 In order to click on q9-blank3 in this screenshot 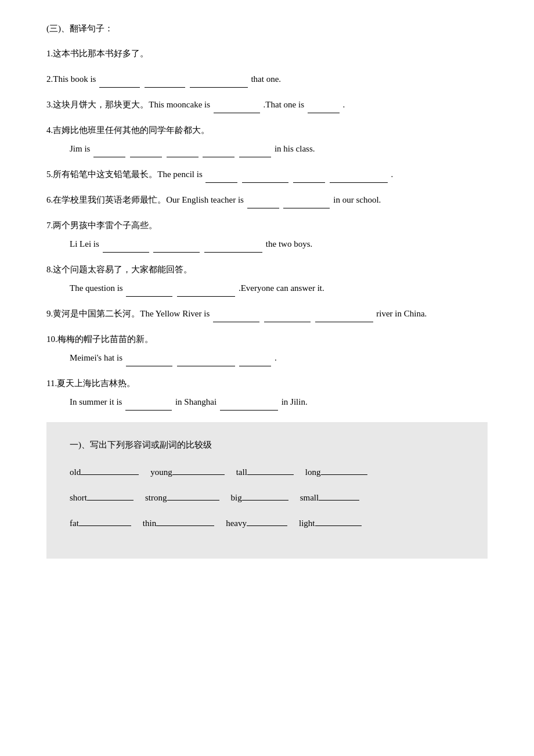, I will do `click(344, 317)`.